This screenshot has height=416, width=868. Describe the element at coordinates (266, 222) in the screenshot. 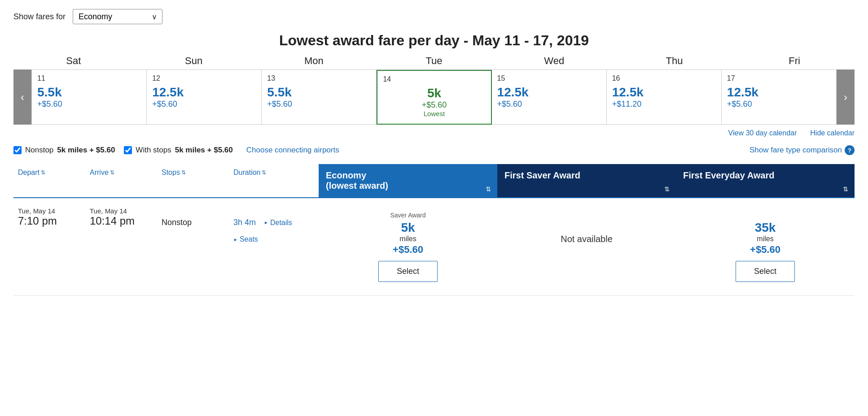

I see `details-triangle-icon: ►` at that location.